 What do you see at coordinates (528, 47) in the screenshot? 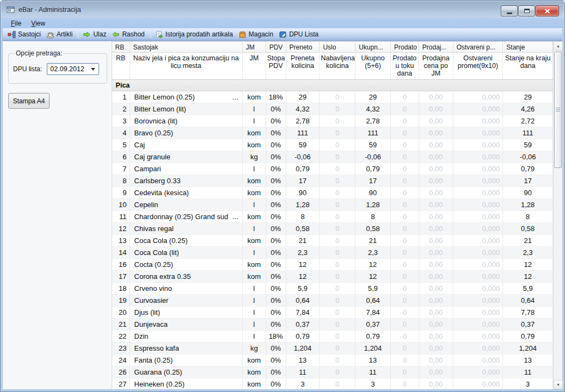
I see `column-header-stanje: Stanje` at bounding box center [528, 47].